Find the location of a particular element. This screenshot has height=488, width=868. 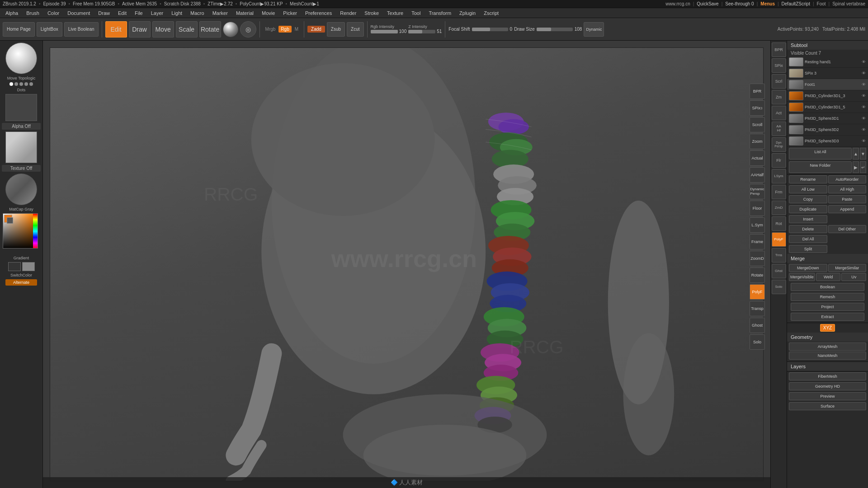

del-other-btn: Del Other is located at coordinates (847, 229).